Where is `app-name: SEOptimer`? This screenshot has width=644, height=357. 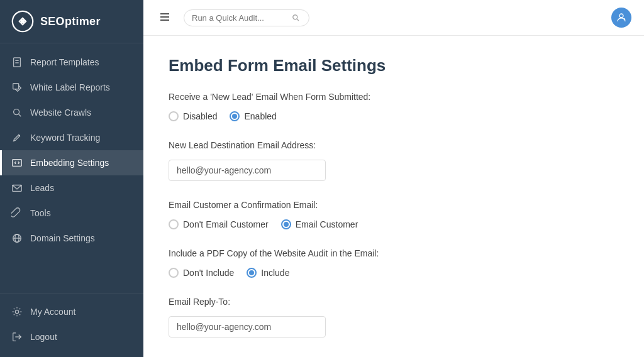 app-name: SEOptimer is located at coordinates (70, 21).